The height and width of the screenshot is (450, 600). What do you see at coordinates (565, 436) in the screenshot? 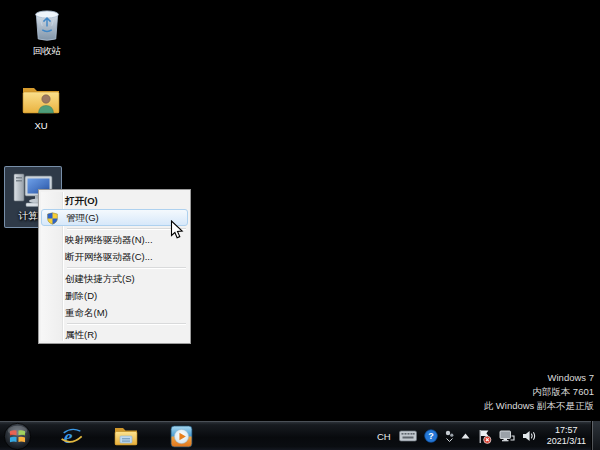
I see `clock: 17:57 2021/3/11` at bounding box center [565, 436].